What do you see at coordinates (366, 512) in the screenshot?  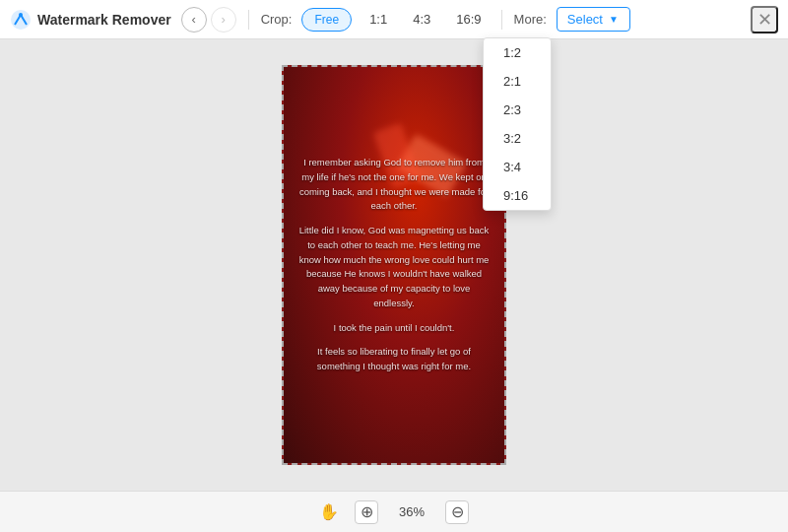 I see `zoom-in-icon: ⊕` at bounding box center [366, 512].